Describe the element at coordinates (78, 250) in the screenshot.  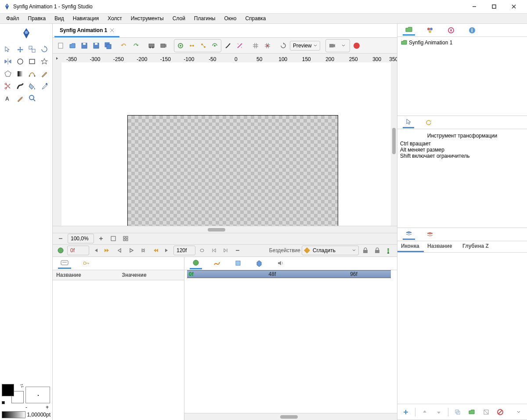
I see `current-frame-input: 0f` at that location.